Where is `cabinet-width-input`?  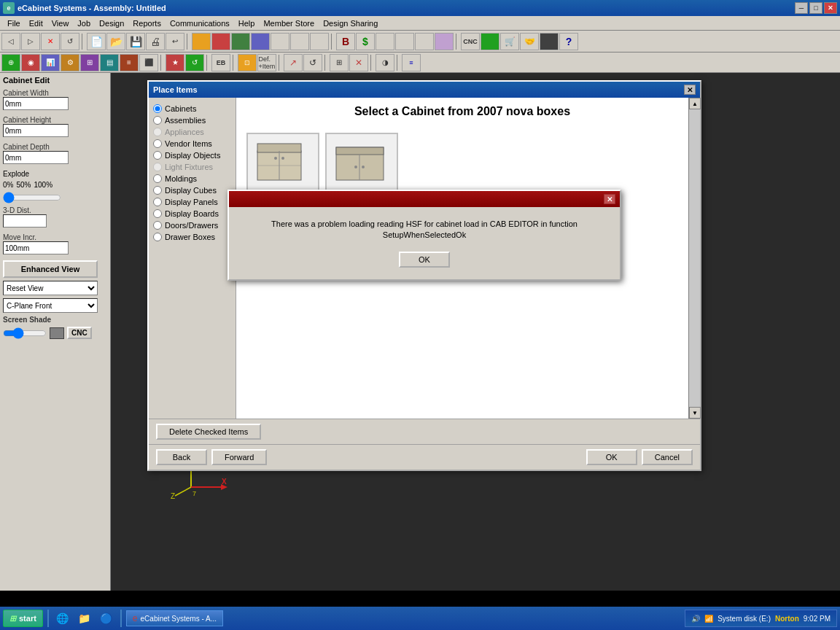
cabinet-width-input is located at coordinates (36, 104).